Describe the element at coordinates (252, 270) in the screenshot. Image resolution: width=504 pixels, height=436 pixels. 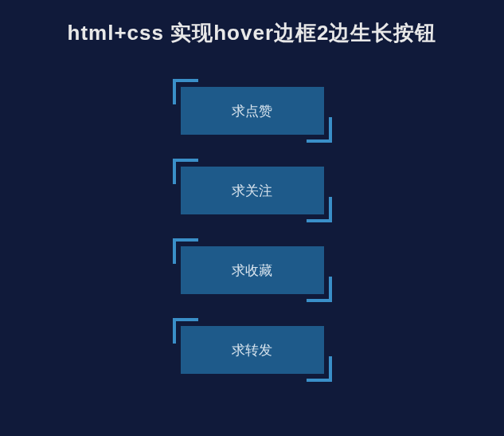
I see `favorite-button: 求收藏` at that location.